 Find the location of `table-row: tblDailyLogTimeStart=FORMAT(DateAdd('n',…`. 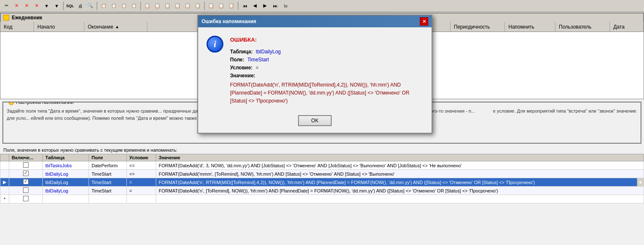

table-row: tblDailyLogTimeStart=FORMAT(DateAdd('n',… is located at coordinates (322, 191).